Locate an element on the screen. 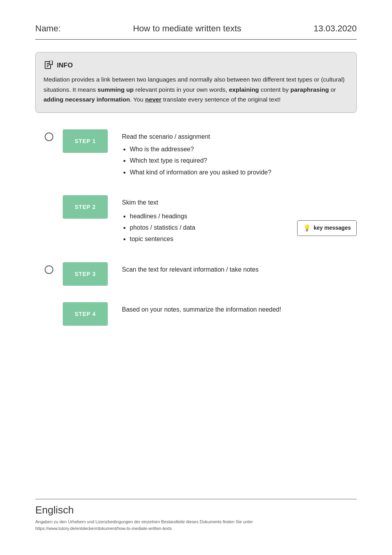 This screenshot has height=555, width=392. info-body: Mediation provides a link between two la… is located at coordinates (196, 89).